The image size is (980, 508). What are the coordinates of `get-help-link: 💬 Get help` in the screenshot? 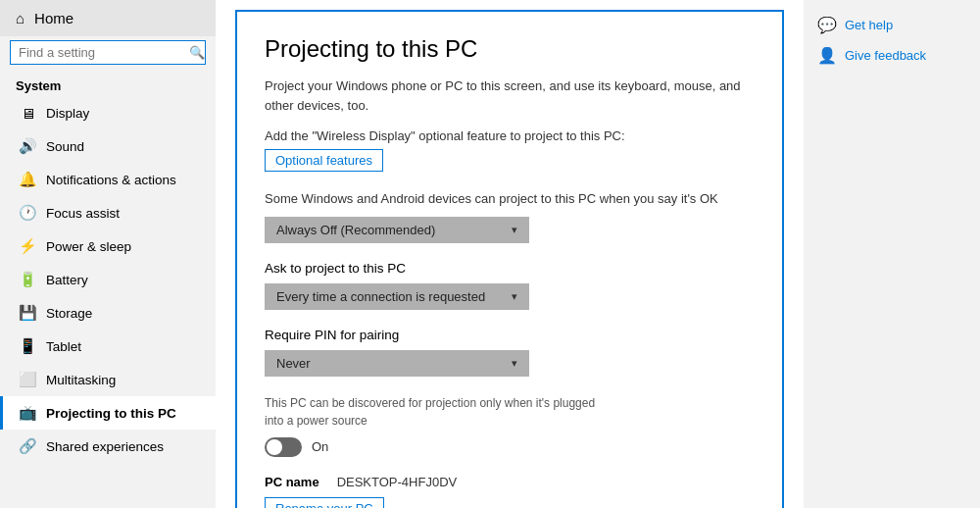 It's located at (892, 25).